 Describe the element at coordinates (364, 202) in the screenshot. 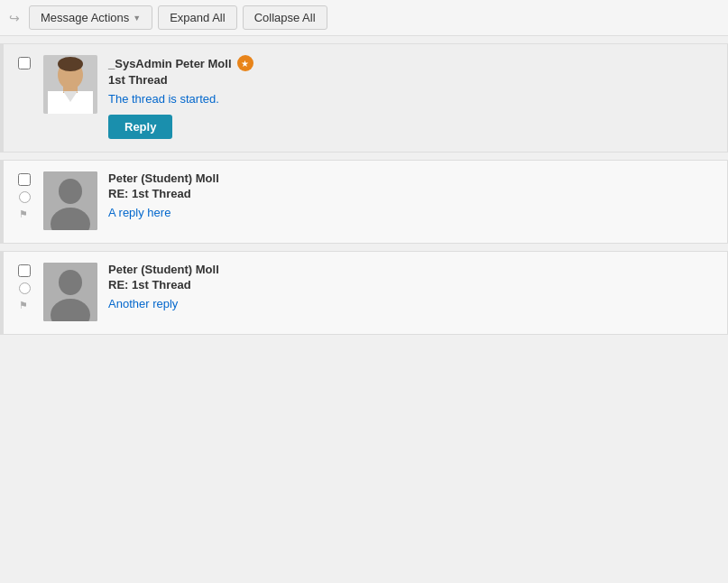

I see `message-card-2: ⚑ Peter (Student) Moll RE: 1st Thread A …` at that location.